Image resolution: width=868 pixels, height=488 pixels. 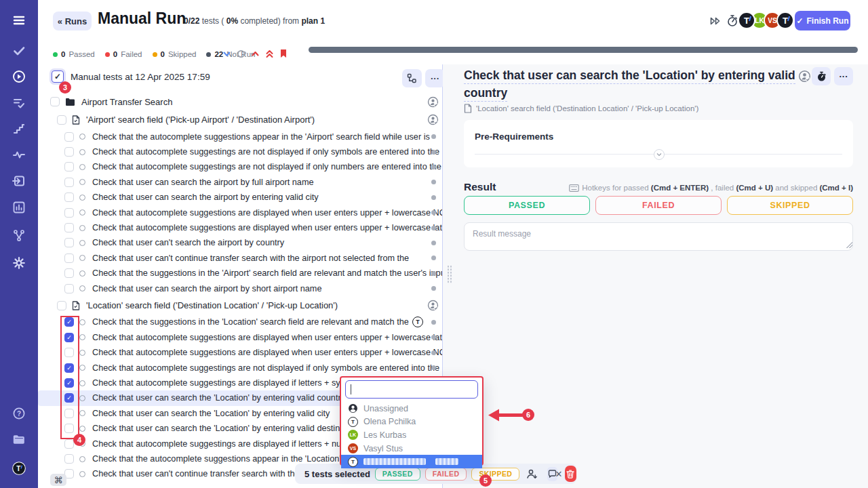 I want to click on menu-icon, so click(x=19, y=20).